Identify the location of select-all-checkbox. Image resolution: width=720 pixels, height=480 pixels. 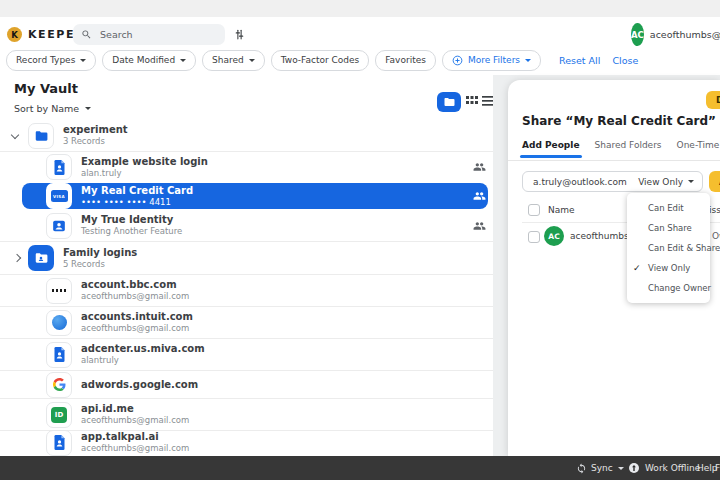
(534, 210).